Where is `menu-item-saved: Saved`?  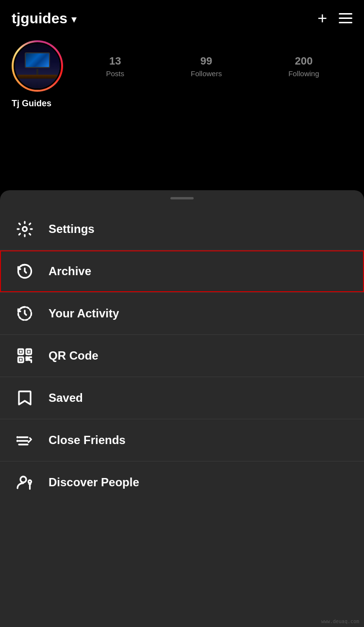 menu-item-saved: Saved is located at coordinates (182, 398).